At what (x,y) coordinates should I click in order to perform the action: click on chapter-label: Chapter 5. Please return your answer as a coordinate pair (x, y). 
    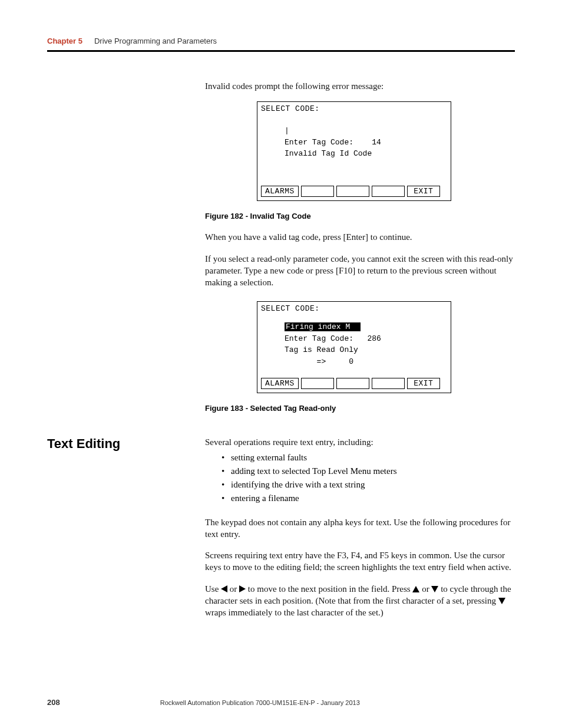
    Looking at the image, I should click on (65, 41).